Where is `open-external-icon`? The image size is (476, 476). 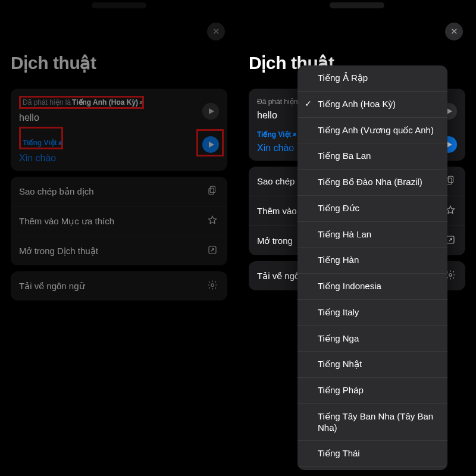 open-external-icon is located at coordinates (212, 251).